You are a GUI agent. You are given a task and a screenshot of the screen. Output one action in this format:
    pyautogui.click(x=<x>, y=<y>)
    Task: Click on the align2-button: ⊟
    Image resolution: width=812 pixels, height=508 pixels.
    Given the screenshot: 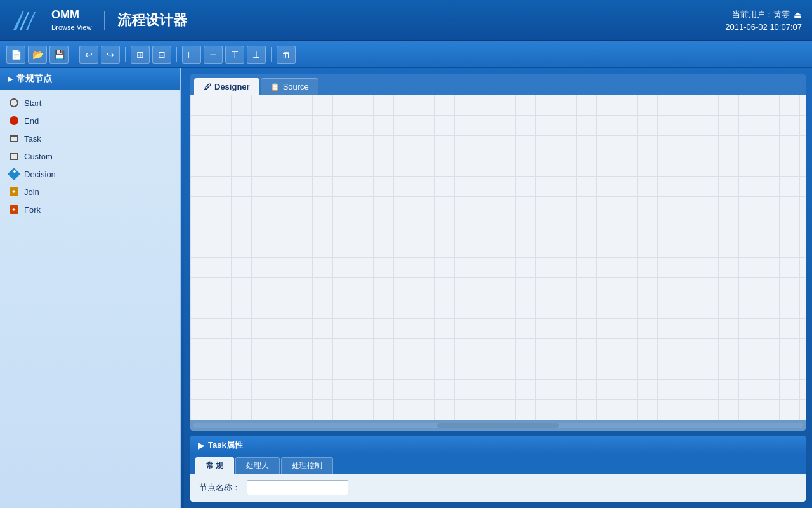 What is the action you would take?
    pyautogui.click(x=162, y=55)
    